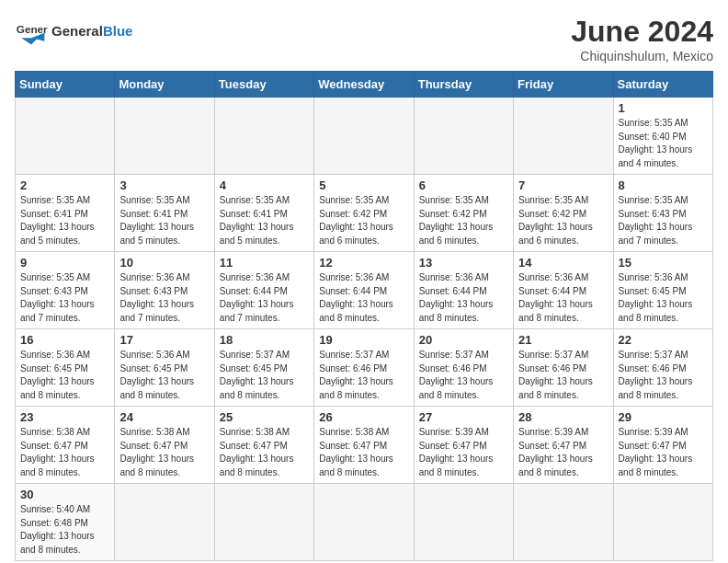  What do you see at coordinates (265, 375) in the screenshot?
I see `day-info: Sunrise: 5:37 AM Sunset: 6:45 PM Dayligh…` at bounding box center [265, 375].